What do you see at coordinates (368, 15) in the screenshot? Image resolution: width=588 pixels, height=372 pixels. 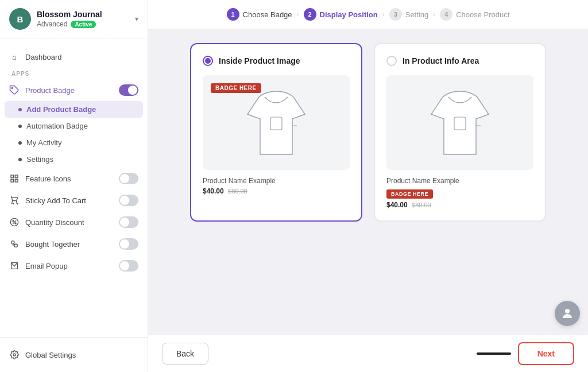 I see `stepper: 1 Choose Badge › 2 Display Position › 3 …` at bounding box center [368, 15].